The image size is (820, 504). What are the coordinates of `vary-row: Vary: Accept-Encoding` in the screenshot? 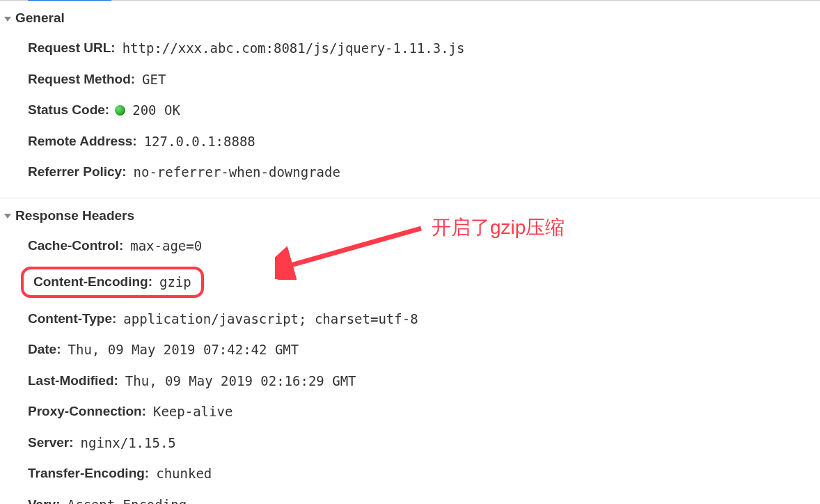 It's located at (424, 497).